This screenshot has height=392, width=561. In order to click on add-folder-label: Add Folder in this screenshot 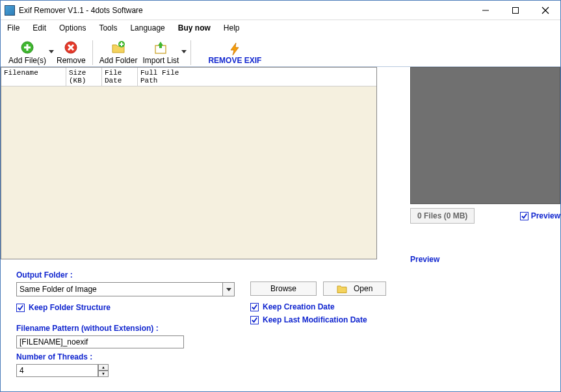, I will do `click(118, 60)`.